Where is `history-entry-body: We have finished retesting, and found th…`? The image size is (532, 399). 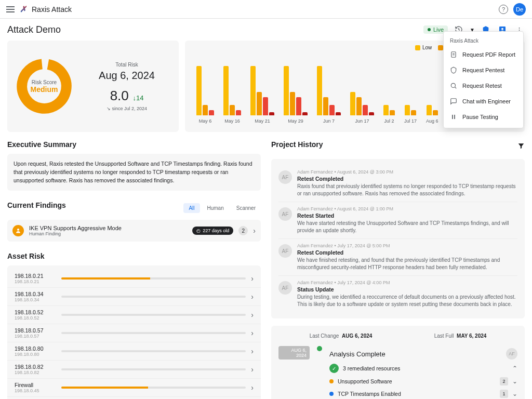 history-entry-body: We have finished retesting, and found th… is located at coordinates (407, 264).